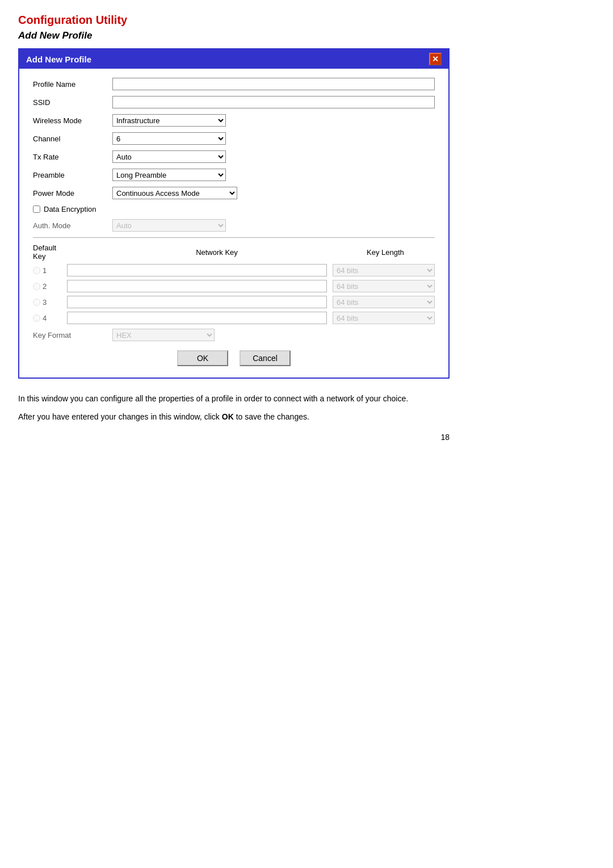 The image size is (613, 868). What do you see at coordinates (234, 139) in the screenshot?
I see `channel-row: Channel 6 12345 7891011` at bounding box center [234, 139].